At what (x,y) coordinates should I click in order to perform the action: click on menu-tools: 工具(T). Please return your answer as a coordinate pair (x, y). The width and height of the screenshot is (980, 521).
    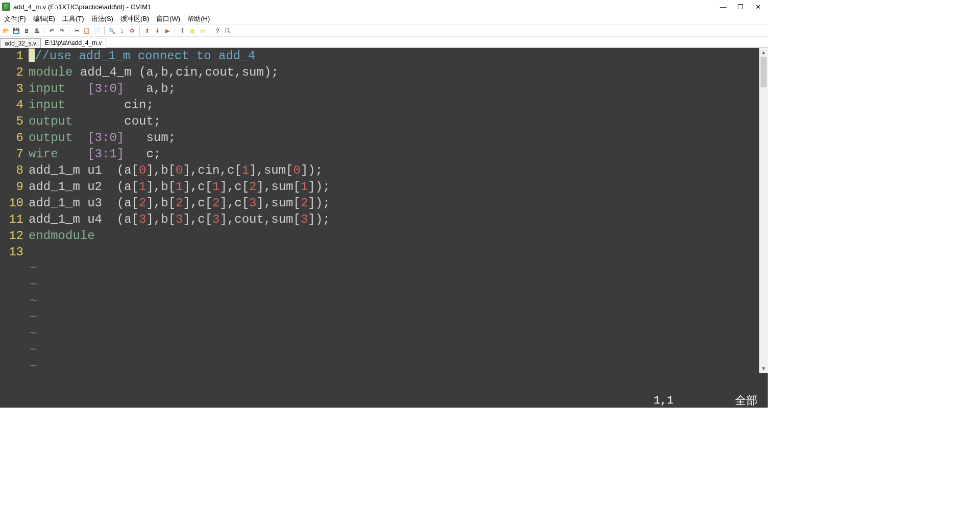
    Looking at the image, I should click on (74, 19).